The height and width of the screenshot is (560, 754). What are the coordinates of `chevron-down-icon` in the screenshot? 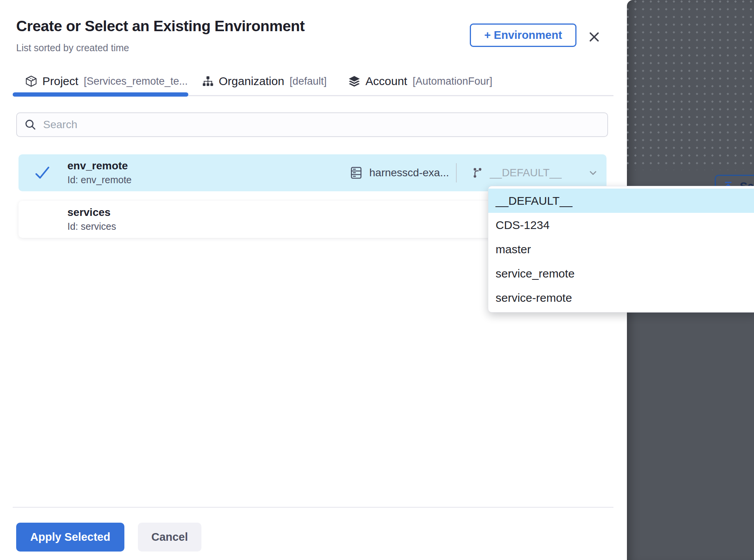 It's located at (593, 173).